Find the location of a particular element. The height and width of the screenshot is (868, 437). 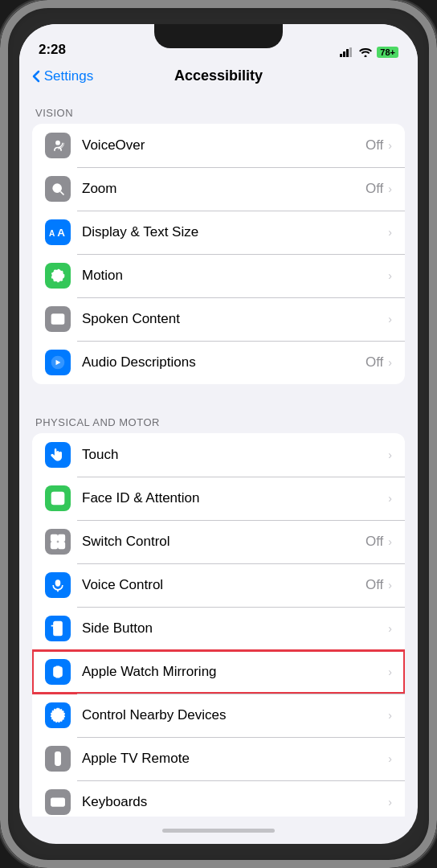

apple-watch-mirroring-chevron: › is located at coordinates (390, 672).